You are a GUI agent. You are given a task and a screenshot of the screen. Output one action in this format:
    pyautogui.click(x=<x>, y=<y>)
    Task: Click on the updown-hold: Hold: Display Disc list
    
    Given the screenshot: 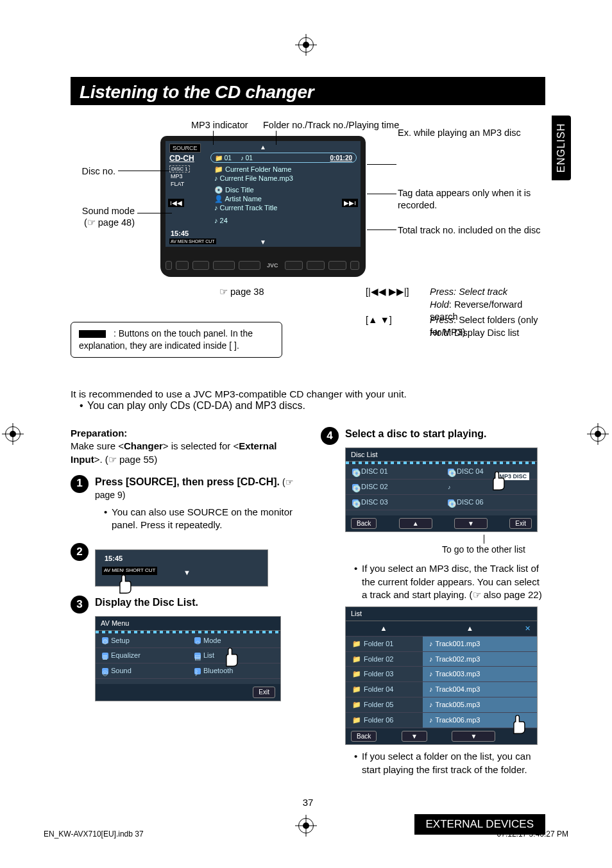 What is the action you would take?
    pyautogui.click(x=475, y=333)
    